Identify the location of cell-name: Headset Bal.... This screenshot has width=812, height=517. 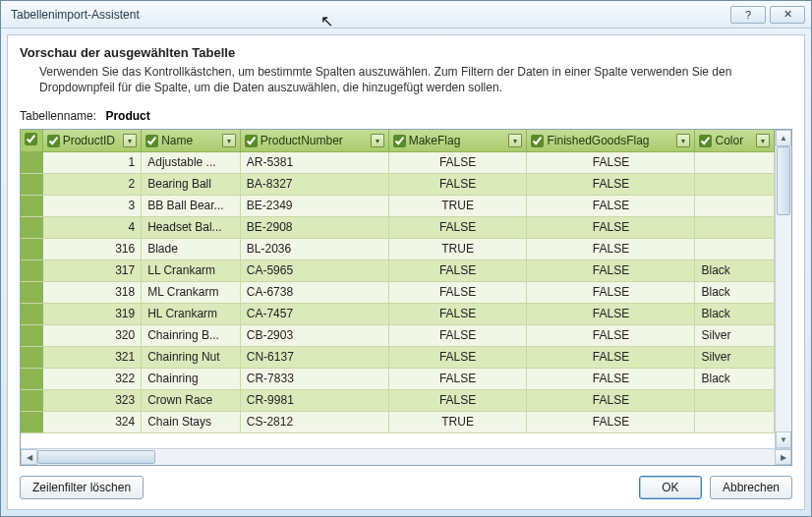
(191, 227).